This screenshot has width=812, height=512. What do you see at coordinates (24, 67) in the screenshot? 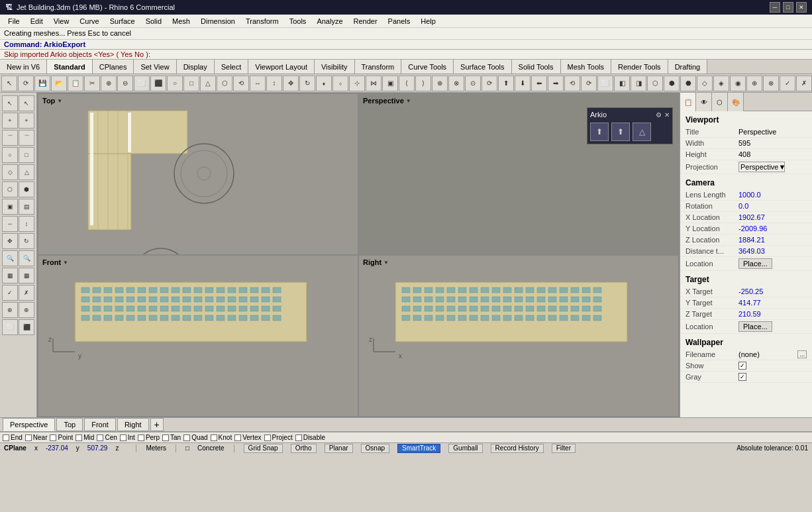
I see `tab-new-in-v6: New in V6` at bounding box center [24, 67].